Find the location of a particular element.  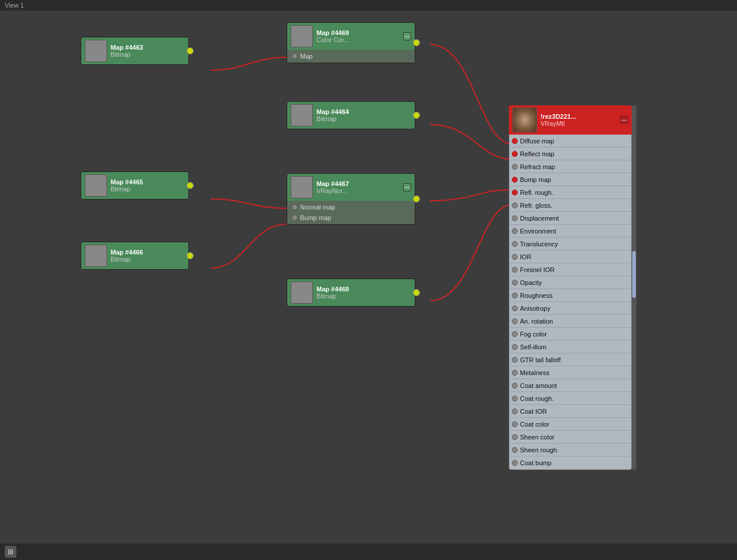

node-map4468-type: Bitmap is located at coordinates (364, 296).